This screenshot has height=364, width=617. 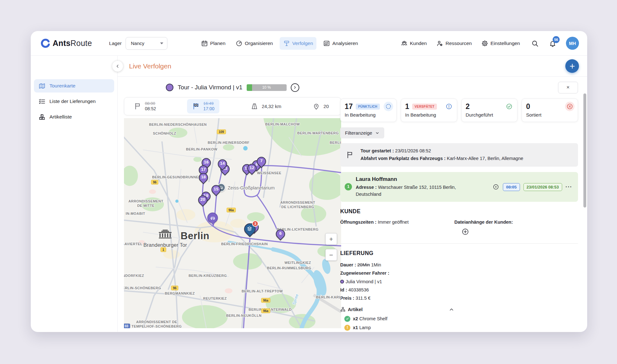 What do you see at coordinates (496, 187) in the screenshot?
I see `locate-stop-button` at bounding box center [496, 187].